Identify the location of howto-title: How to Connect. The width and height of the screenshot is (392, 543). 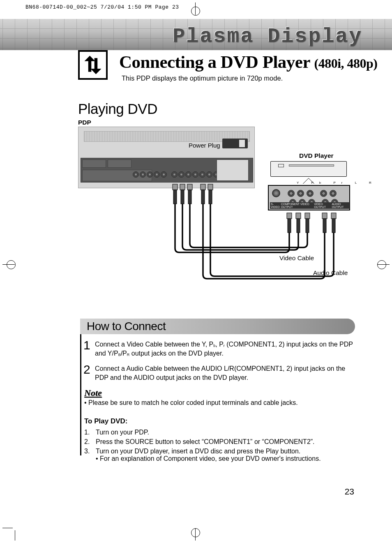
(126, 326).